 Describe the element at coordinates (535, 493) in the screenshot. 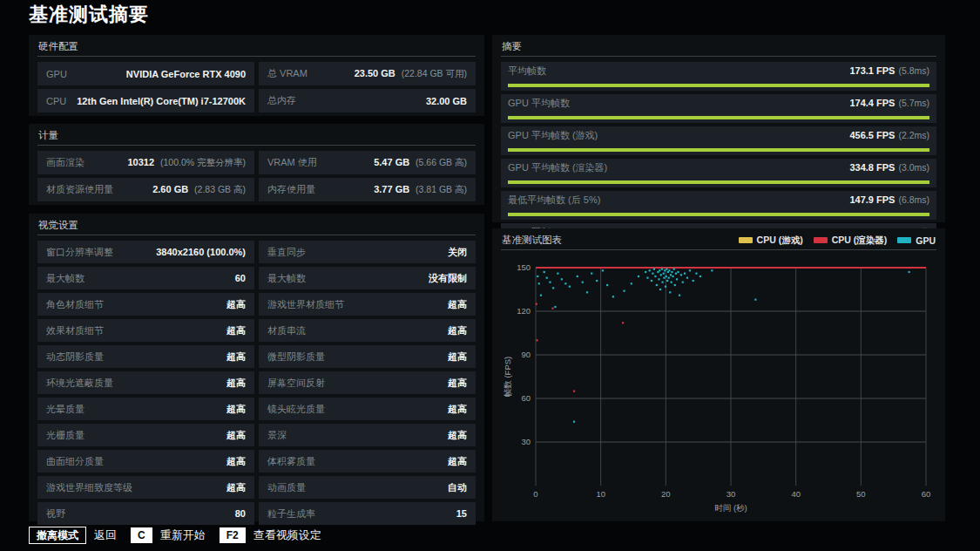

I see `x-tick-label: 0` at that location.